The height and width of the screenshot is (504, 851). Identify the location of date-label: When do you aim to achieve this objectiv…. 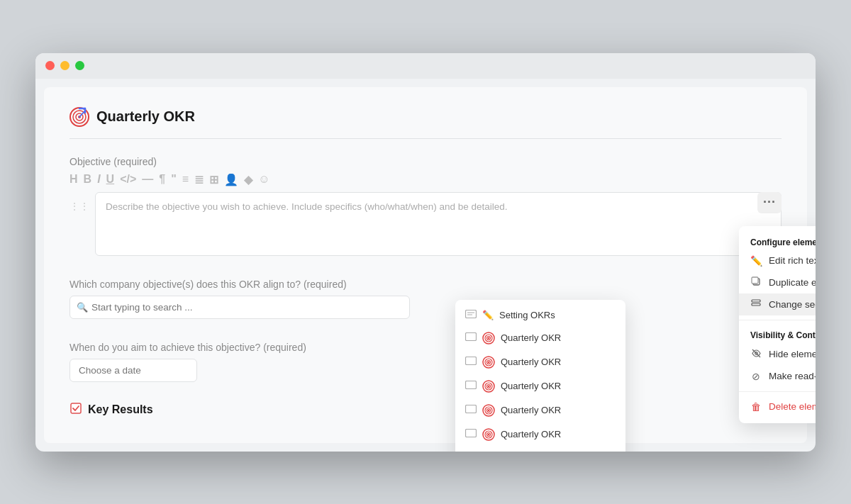
(425, 347).